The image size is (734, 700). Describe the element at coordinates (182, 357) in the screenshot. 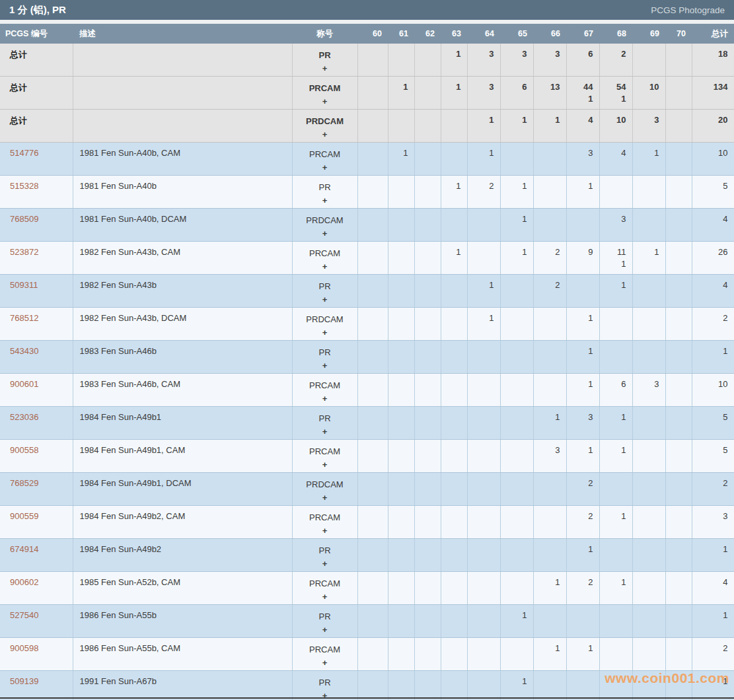

I see `description-cell: 1983 Fen Sun-A46b` at that location.